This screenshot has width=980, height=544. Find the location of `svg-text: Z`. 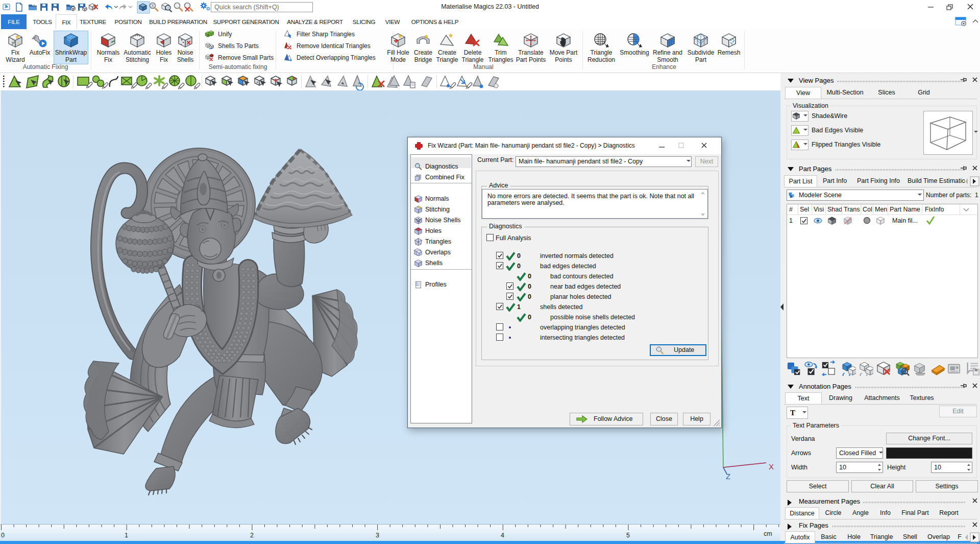

svg-text: Z is located at coordinates (728, 476).